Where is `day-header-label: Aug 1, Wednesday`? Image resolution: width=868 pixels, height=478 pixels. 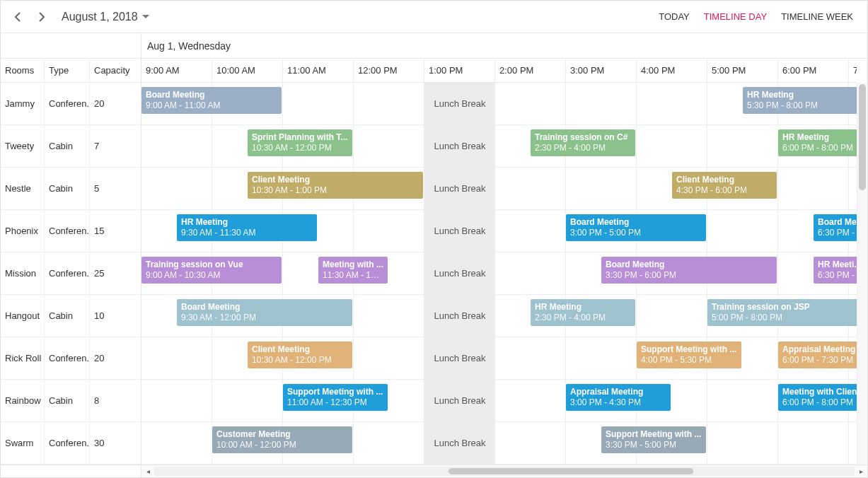 day-header-label: Aug 1, Wednesday is located at coordinates (186, 45).